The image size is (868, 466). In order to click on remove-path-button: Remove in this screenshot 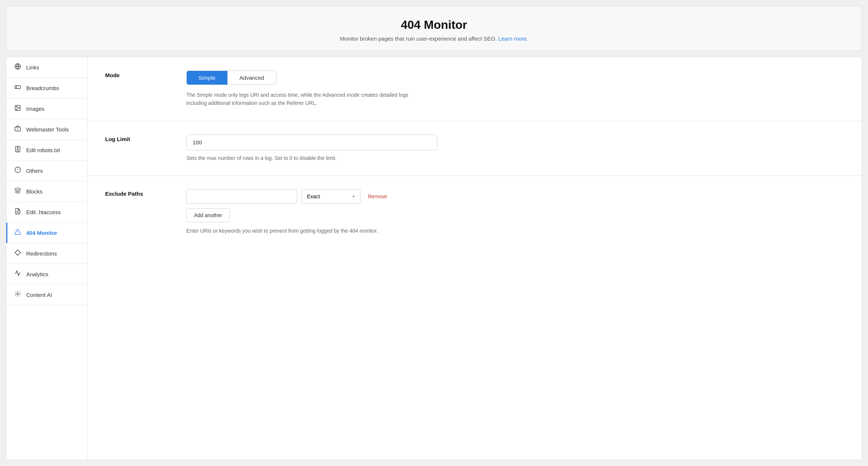, I will do `click(378, 196)`.